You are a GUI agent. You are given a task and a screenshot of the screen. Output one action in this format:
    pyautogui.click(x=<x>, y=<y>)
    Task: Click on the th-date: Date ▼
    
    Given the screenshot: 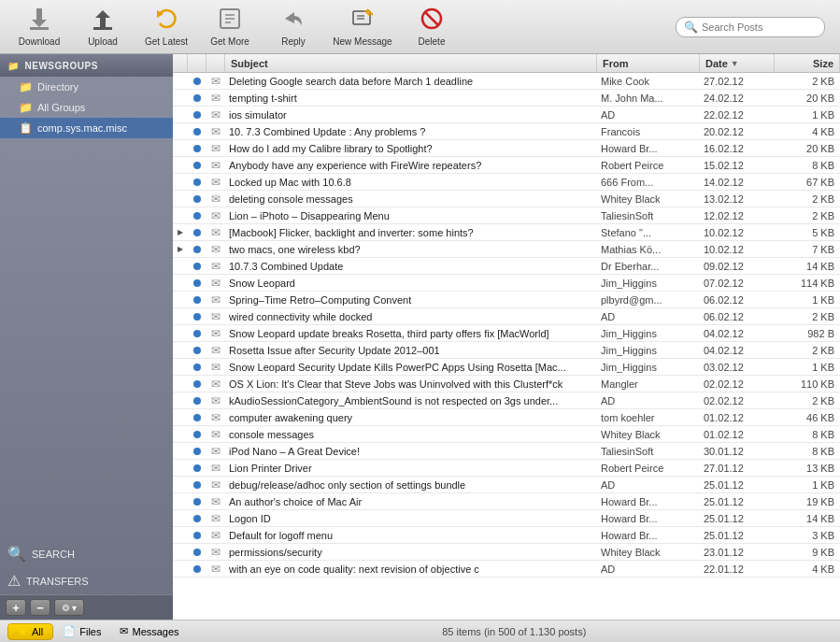 What is the action you would take?
    pyautogui.click(x=737, y=64)
    